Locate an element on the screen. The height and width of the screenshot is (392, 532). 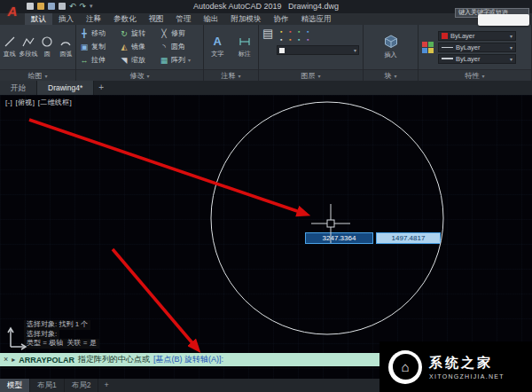
panel-annotate: A 文字 标注 注释 ▾ is located at coordinates (231, 53).